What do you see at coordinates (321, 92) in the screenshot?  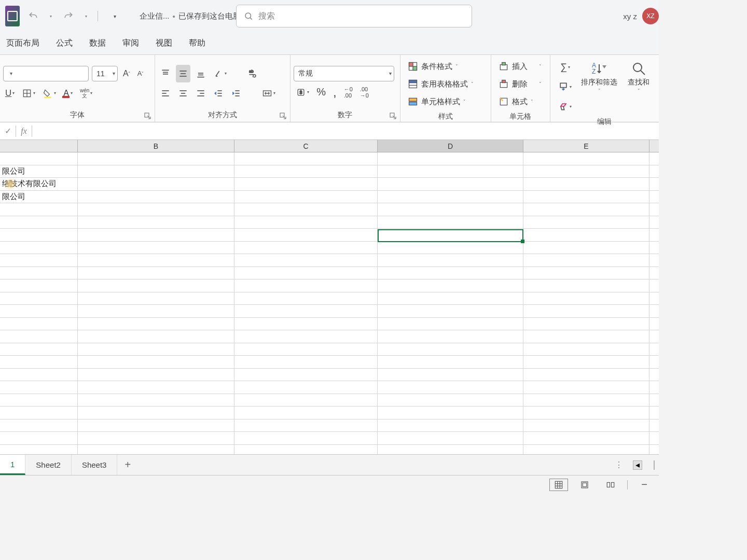 I see `percent-style-button: %` at bounding box center [321, 92].